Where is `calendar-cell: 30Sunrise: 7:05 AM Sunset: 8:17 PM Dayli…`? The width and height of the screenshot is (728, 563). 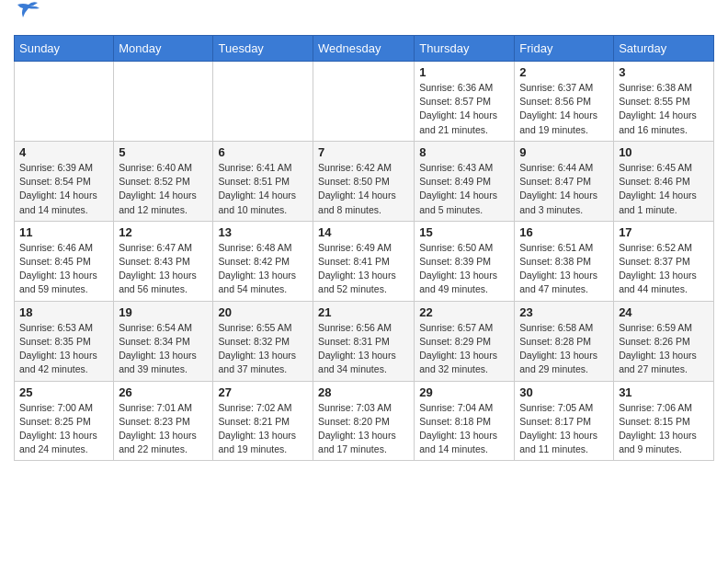 calendar-cell: 30Sunrise: 7:05 AM Sunset: 8:17 PM Dayli… is located at coordinates (564, 421).